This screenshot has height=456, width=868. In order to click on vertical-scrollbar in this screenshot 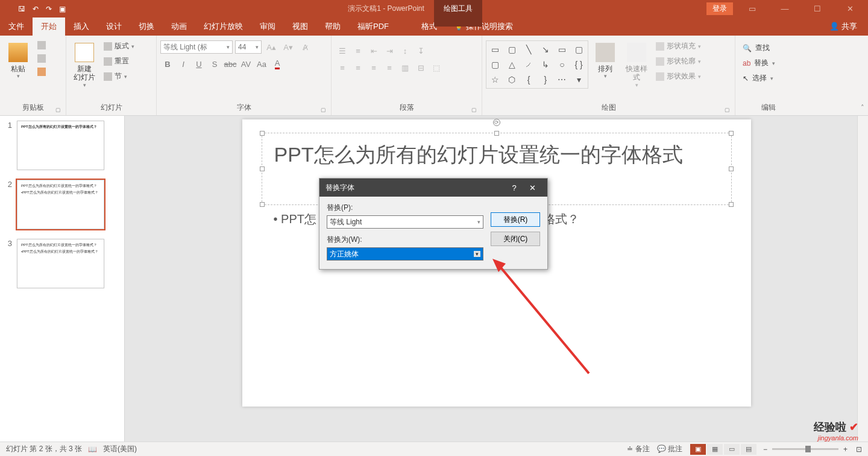, I will do `click(863, 279)`.